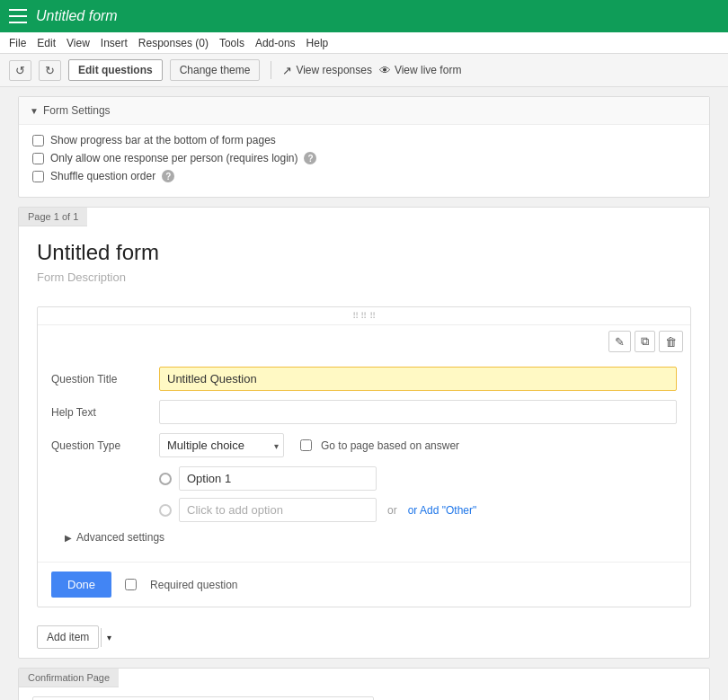 This screenshot has width=728, height=700. Describe the element at coordinates (68, 678) in the screenshot. I see `confirmation-label: Confirmation Page` at that location.